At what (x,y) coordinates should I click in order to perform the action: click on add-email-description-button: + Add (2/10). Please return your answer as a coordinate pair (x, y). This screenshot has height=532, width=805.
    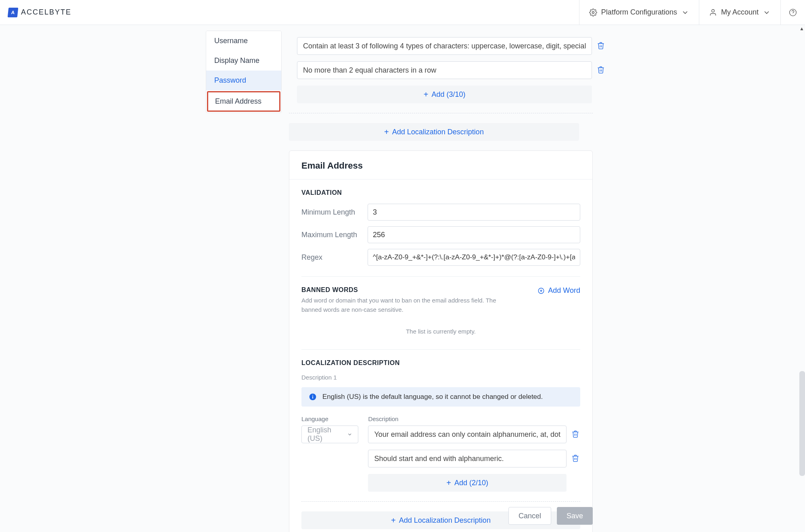
    Looking at the image, I should click on (467, 483).